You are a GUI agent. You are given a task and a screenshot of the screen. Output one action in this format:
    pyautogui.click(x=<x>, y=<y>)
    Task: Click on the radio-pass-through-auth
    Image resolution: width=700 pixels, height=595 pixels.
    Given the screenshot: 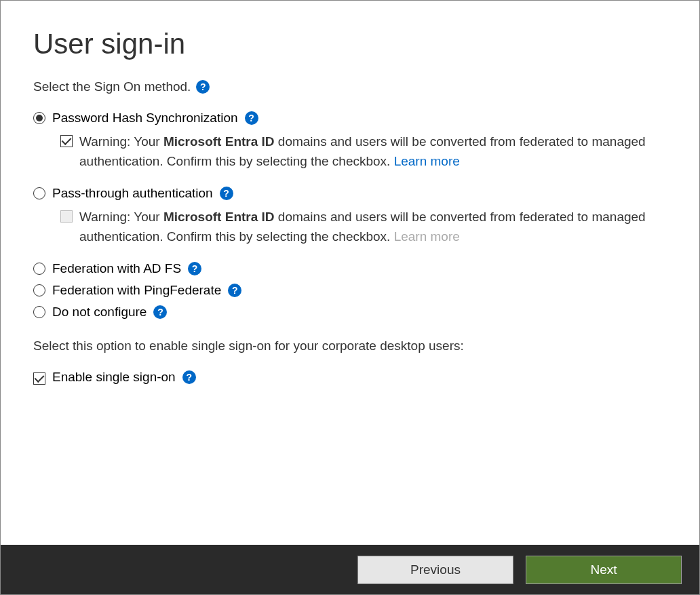 What is the action you would take?
    pyautogui.click(x=39, y=193)
    